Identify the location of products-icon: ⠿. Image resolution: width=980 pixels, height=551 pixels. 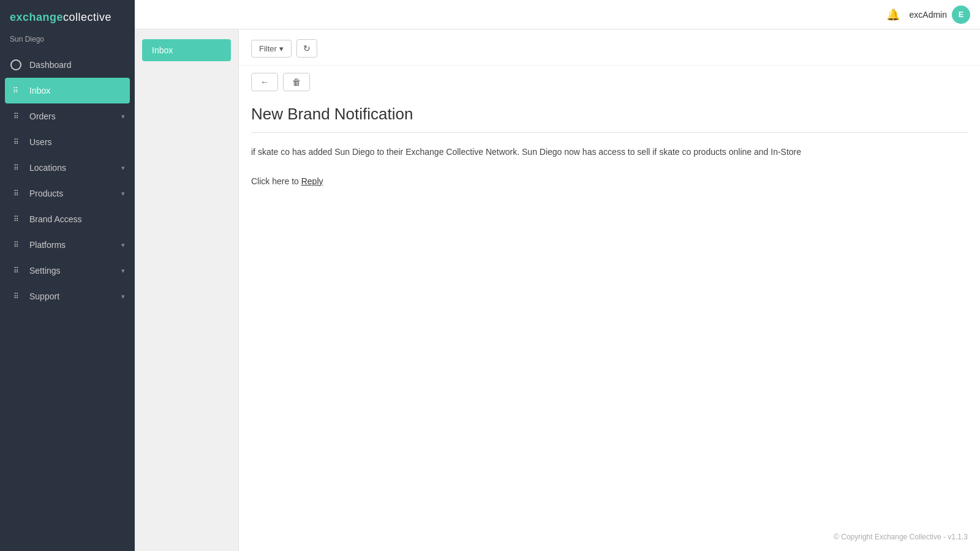
(16, 193).